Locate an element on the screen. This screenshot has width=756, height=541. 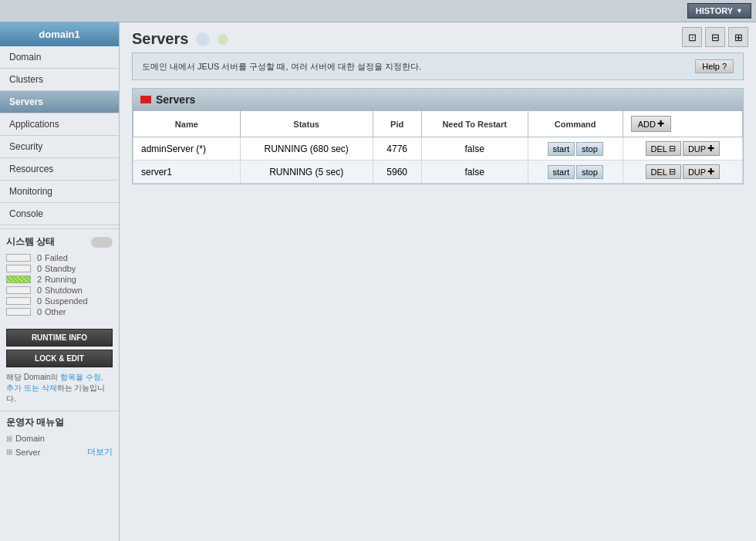
table-header-row: Name Status Pid Need To Restart Command … is located at coordinates (438, 124).